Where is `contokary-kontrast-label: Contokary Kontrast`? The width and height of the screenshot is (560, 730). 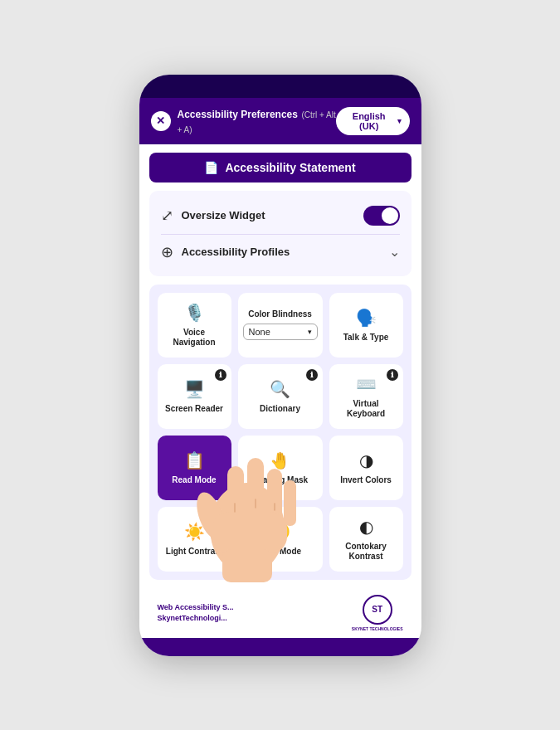 contokary-kontrast-label: Contokary Kontrast is located at coordinates (367, 552).